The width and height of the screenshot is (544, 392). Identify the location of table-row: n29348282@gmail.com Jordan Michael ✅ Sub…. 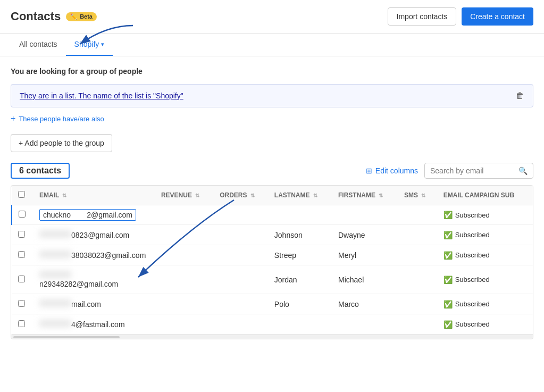
(272, 280).